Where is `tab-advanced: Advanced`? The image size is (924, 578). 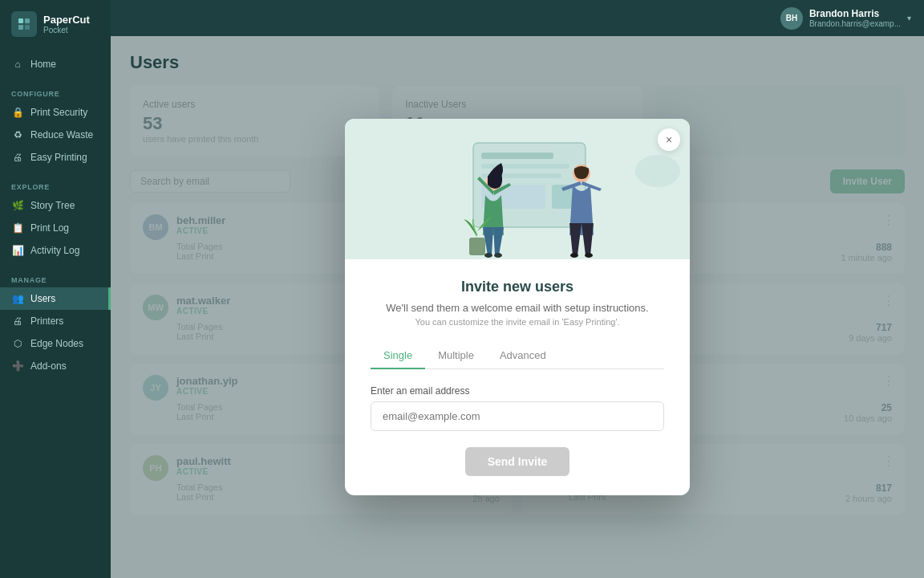 tab-advanced: Advanced is located at coordinates (523, 356).